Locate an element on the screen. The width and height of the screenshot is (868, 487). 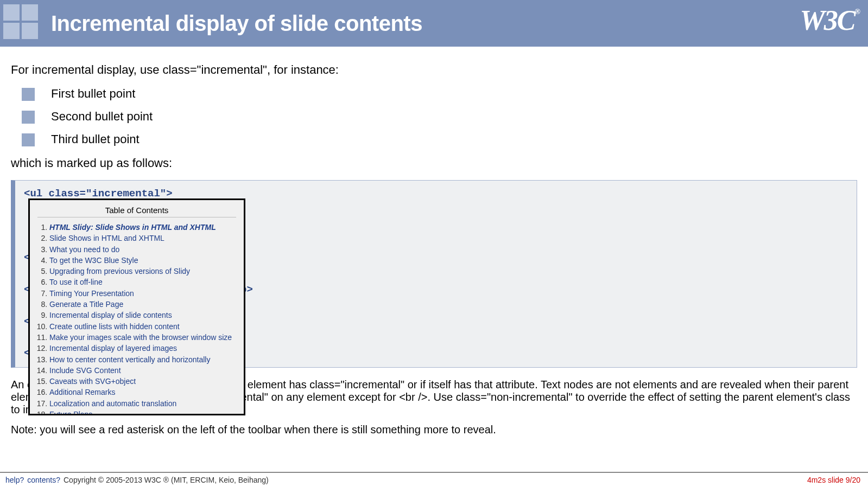
followup-paragraph: which is marked up as follows: is located at coordinates (434, 163).